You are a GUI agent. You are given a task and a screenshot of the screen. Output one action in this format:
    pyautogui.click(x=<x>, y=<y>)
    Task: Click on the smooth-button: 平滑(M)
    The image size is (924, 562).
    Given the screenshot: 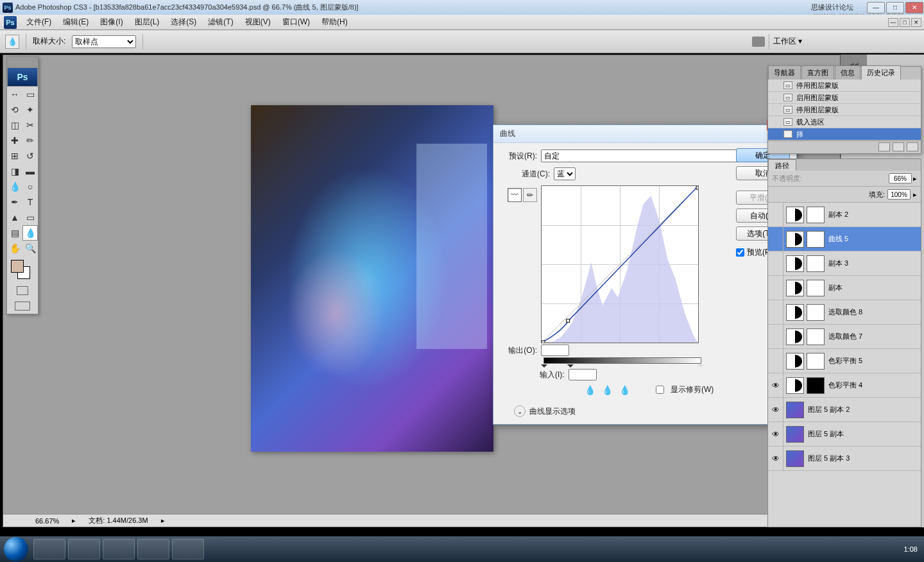 What is the action you would take?
    pyautogui.click(x=763, y=198)
    